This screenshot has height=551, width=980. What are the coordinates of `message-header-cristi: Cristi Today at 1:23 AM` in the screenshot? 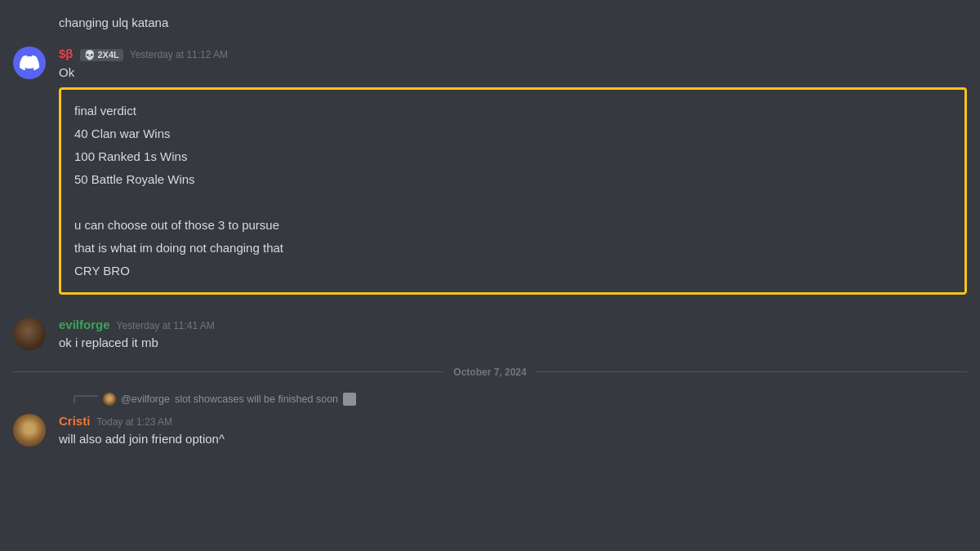 It's located at (513, 421).